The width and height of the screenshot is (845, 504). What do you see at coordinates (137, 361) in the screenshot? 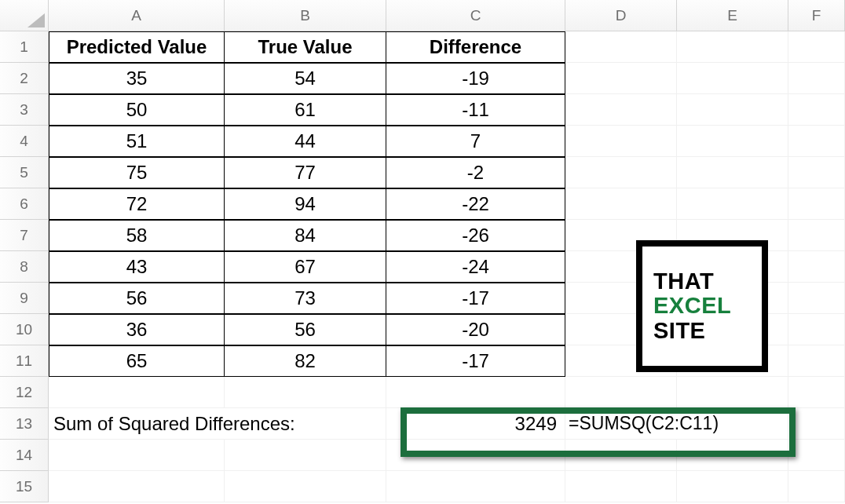
I see `cell-A11: 65` at bounding box center [137, 361].